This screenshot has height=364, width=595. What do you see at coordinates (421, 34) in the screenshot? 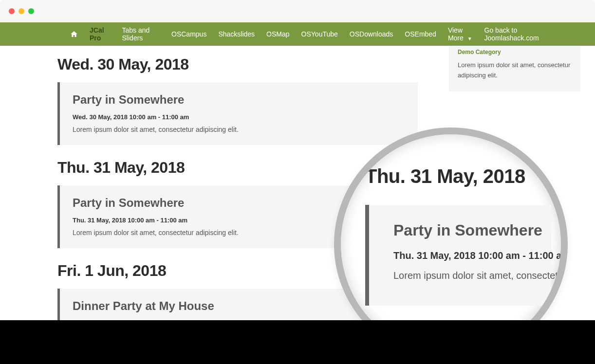
I see `nav-osembed: OSEmbed` at bounding box center [421, 34].